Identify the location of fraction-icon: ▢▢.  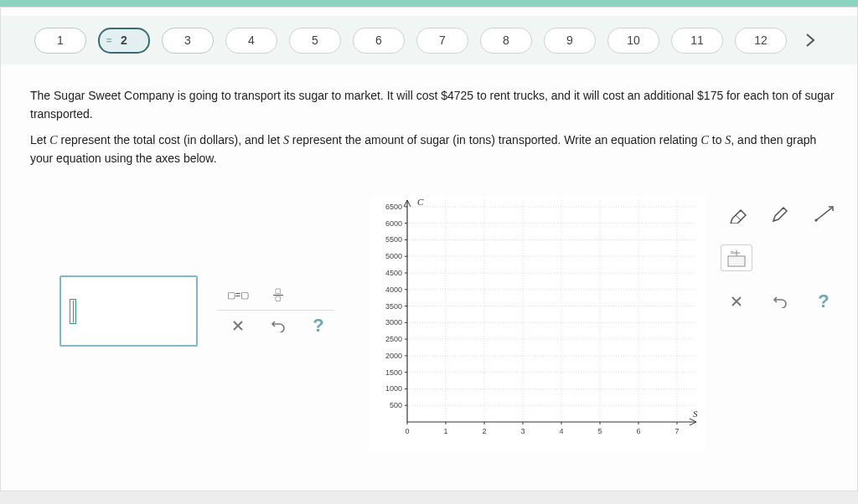
(278, 295).